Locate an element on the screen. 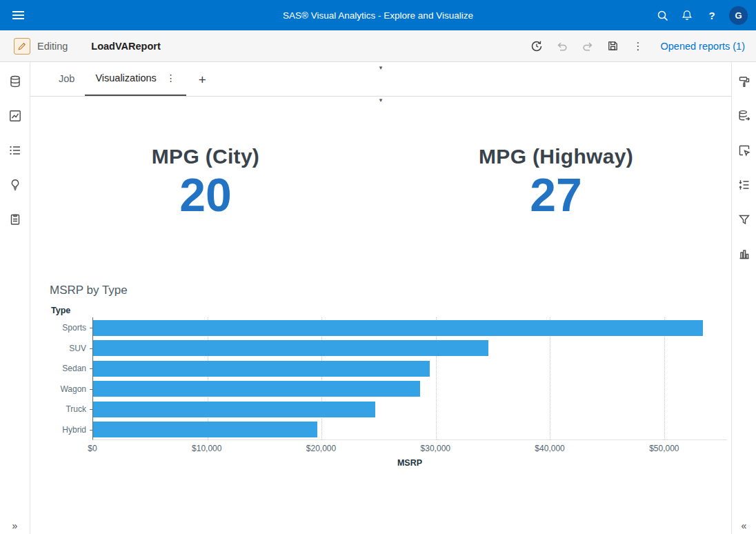 This screenshot has width=756, height=534. x-tick-label: $40,000 is located at coordinates (549, 448).